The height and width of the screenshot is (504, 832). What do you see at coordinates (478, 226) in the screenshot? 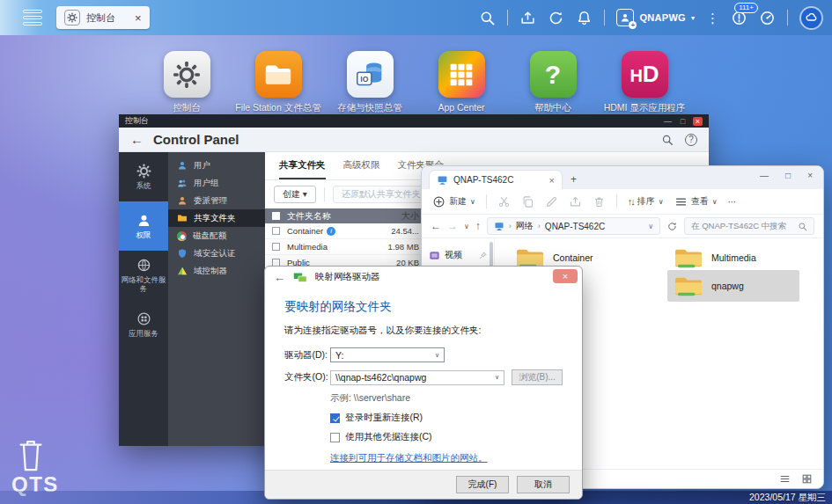
I see `up-arrow-icon: ↑` at bounding box center [478, 226].